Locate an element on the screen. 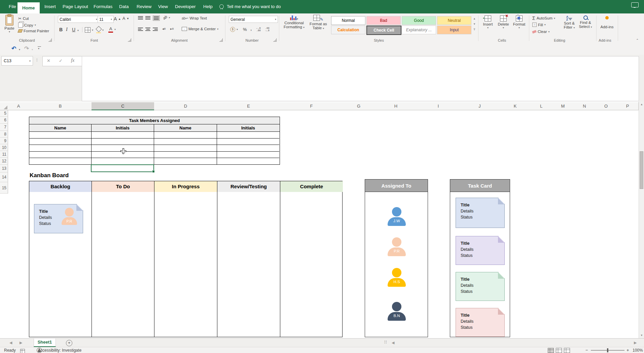 This screenshot has height=353, width=644. bold-button: B is located at coordinates (61, 30).